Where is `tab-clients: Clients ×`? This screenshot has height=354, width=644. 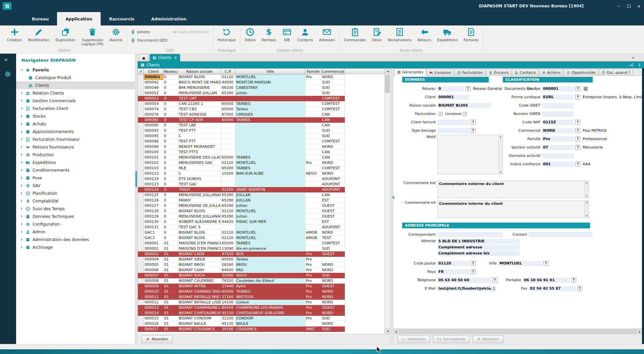 tab-clients: Clients × is located at coordinates (165, 58).